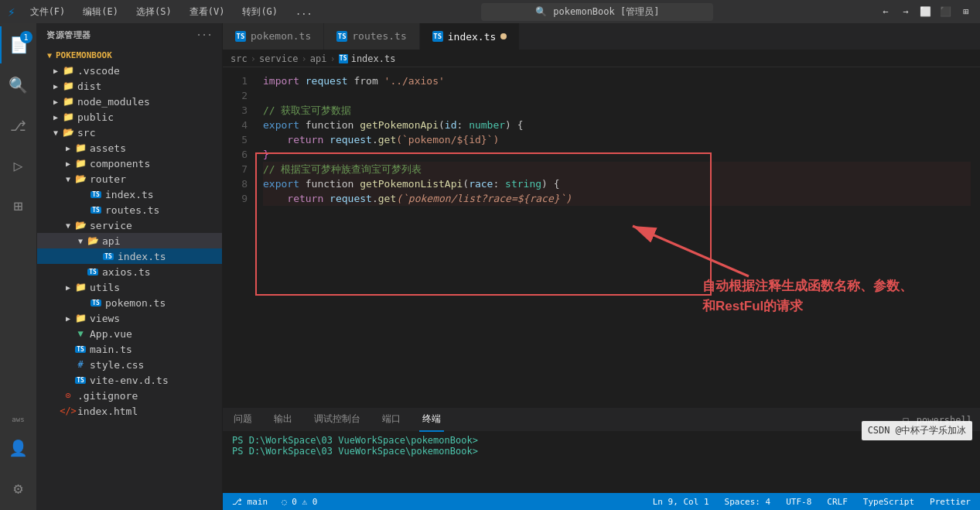 This screenshot has height=510, width=980. Describe the element at coordinates (283, 420) in the screenshot. I see `panel-tab-output: 输出` at that location.